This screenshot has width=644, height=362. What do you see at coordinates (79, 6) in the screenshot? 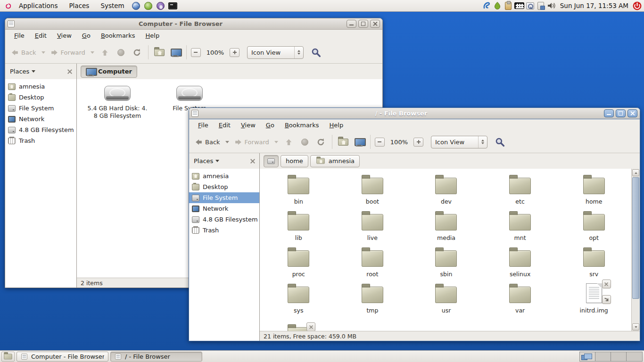
I see `panel-menu: Places` at bounding box center [79, 6].